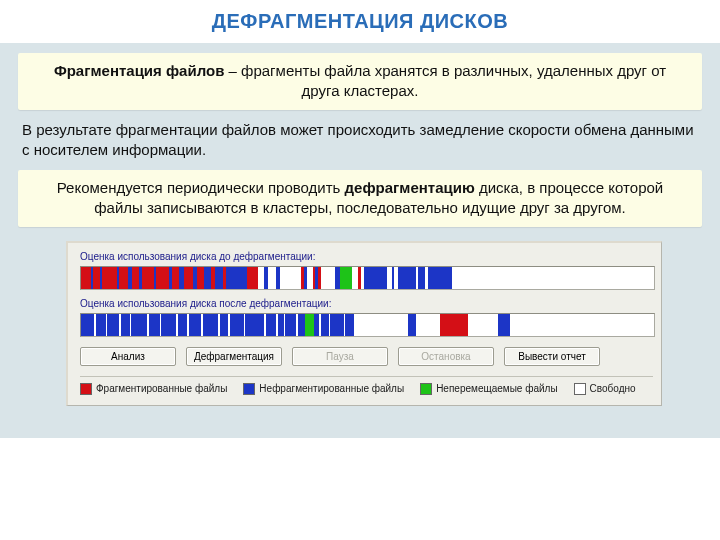 The height and width of the screenshot is (540, 720). Describe the element at coordinates (496, 388) in the screenshot. I see `legend-immovable-label: Неперемещаемые файлы` at that location.